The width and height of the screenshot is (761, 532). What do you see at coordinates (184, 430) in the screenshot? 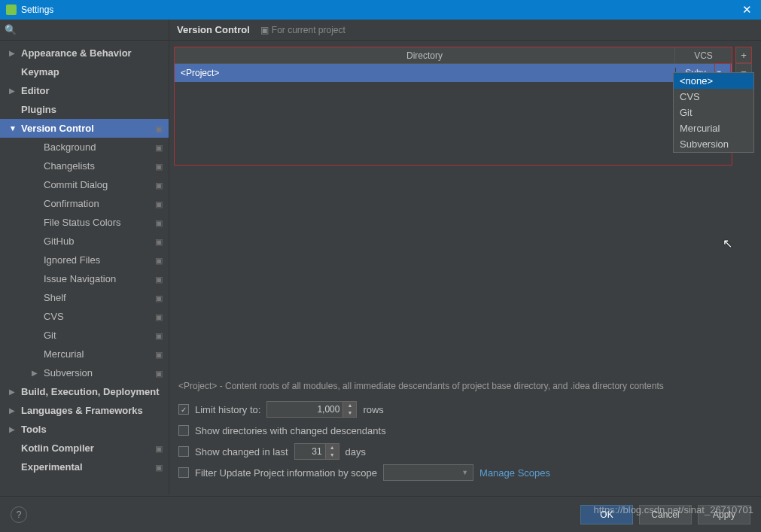
I see `show-dirs-checkbox` at bounding box center [184, 430].